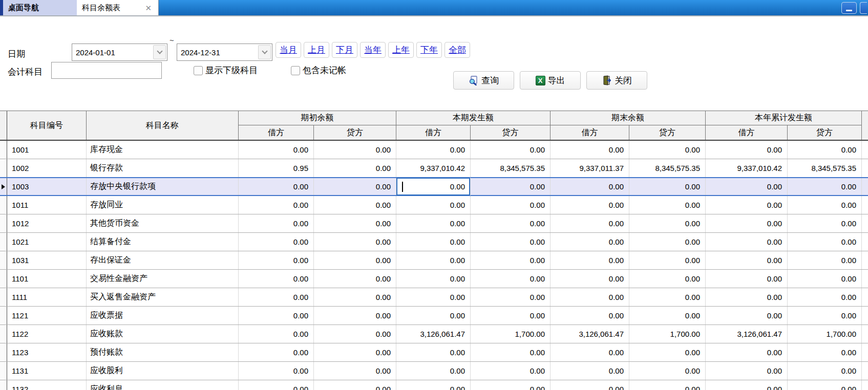 This screenshot has width=868, height=390. I want to click on range-current-month-button: 当月, so click(288, 50).